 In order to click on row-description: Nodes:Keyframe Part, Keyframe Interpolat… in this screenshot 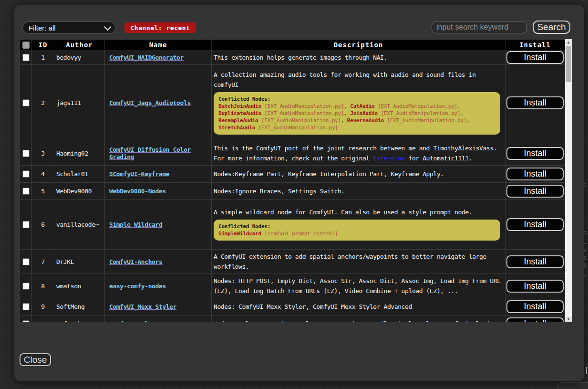, I will do `click(329, 174)`.